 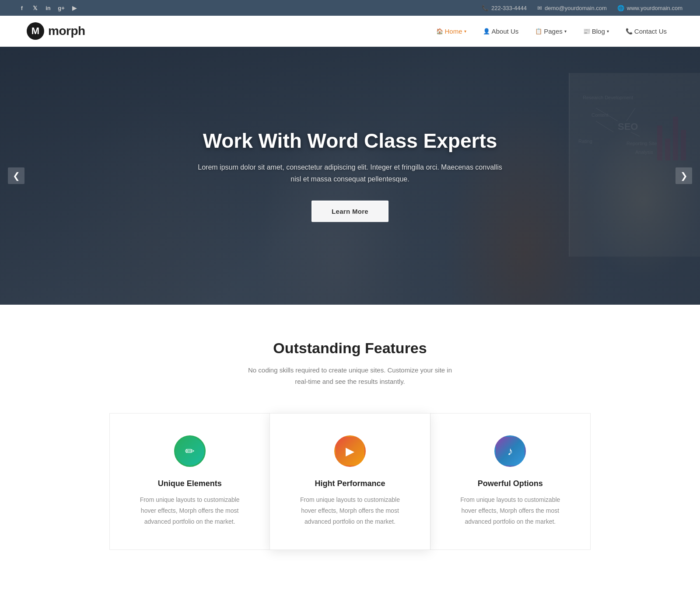 I want to click on unique-elements-title: Unique Elements, so click(x=190, y=483).